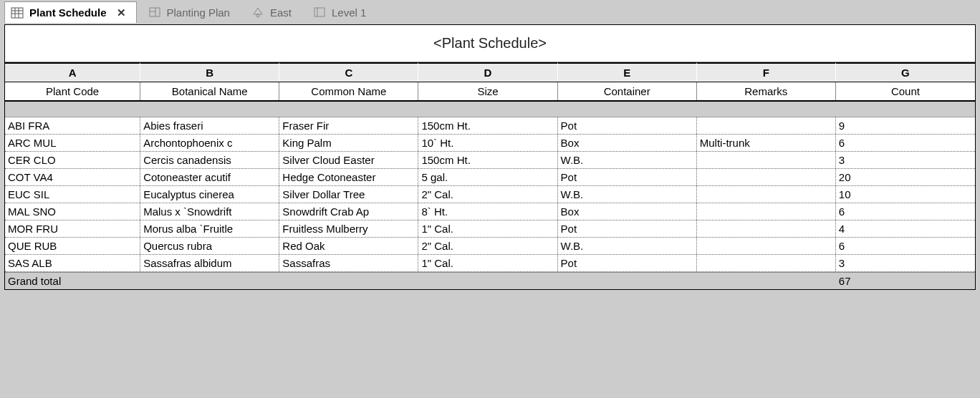  Describe the element at coordinates (73, 263) in the screenshot. I see `cell-code: SAS ALB` at that location.